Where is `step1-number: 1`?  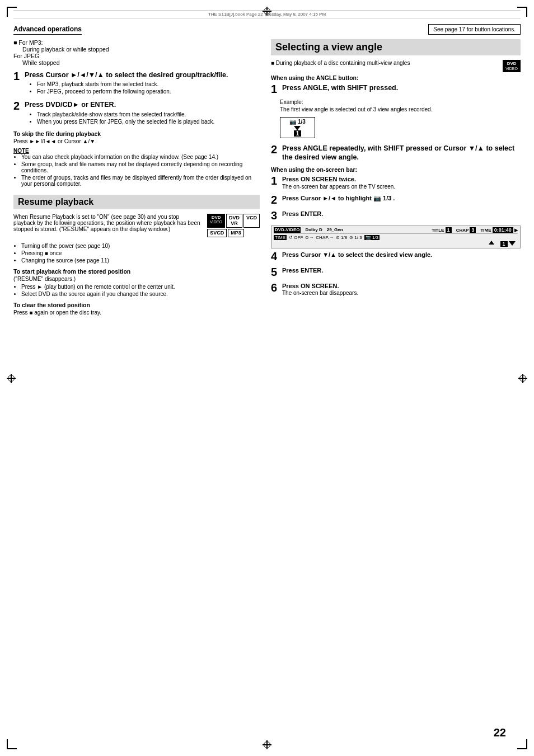 step1-number: 1 is located at coordinates (18, 76).